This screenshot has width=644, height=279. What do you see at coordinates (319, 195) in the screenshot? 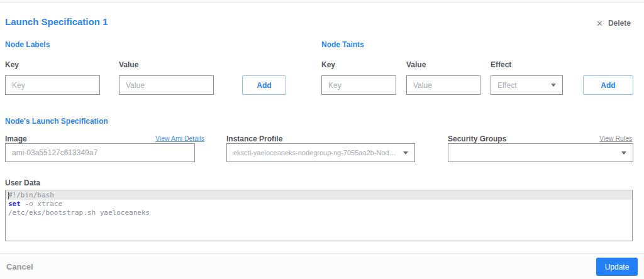
I see `code-line: #!/bin/bash` at bounding box center [319, 195].